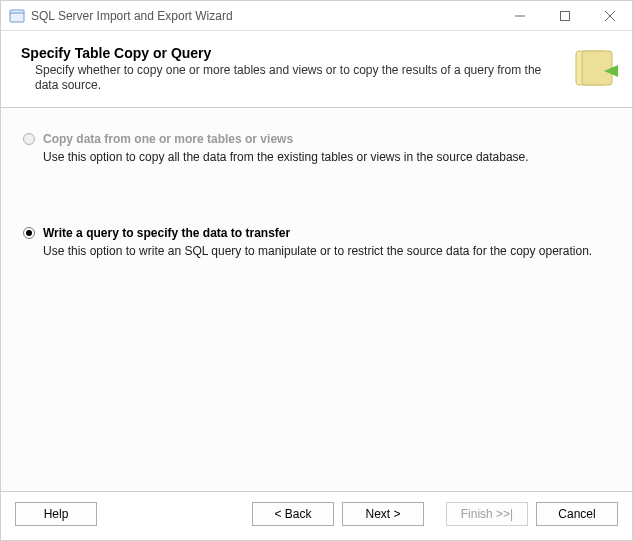 The width and height of the screenshot is (633, 541). What do you see at coordinates (316, 70) in the screenshot?
I see `wizard-header: Specify Table Copy or Query Specify whet…` at bounding box center [316, 70].